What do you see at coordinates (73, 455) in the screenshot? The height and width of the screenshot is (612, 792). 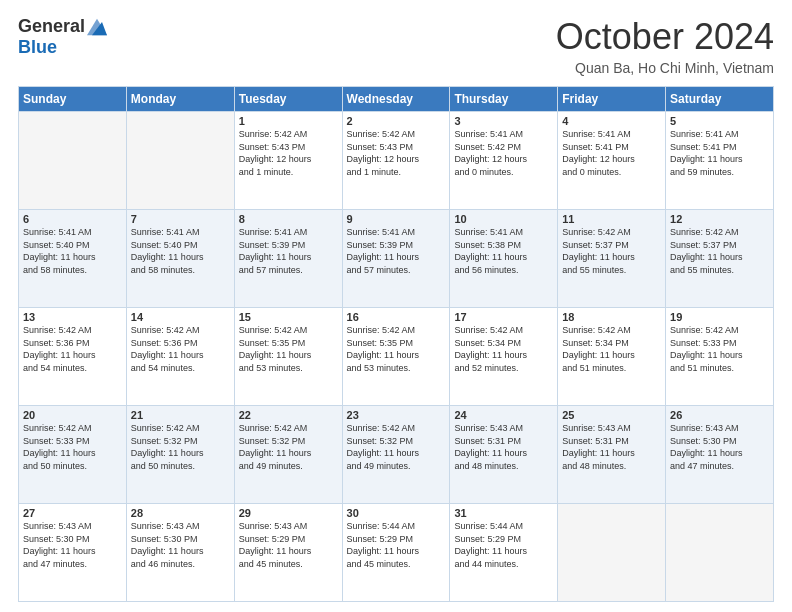 I see `calendar-cell: 20Sunrise: 5:42 AM Sunset: 5:33 PM Dayli…` at bounding box center [73, 455].